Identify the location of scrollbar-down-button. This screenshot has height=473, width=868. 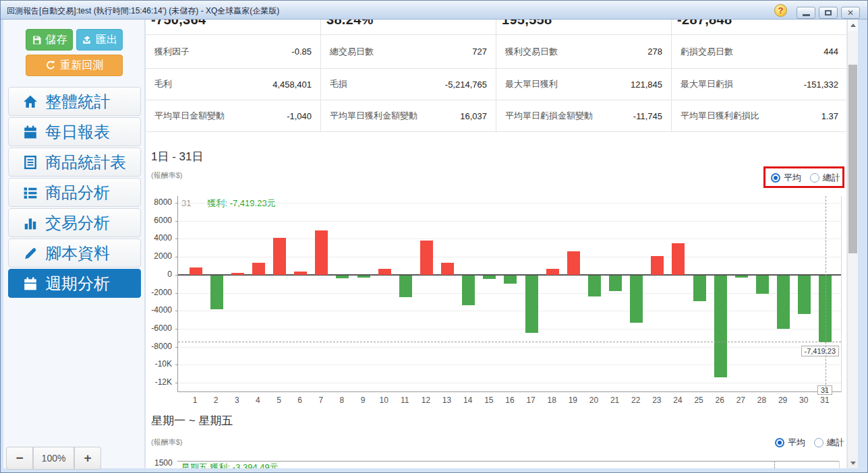
(852, 463).